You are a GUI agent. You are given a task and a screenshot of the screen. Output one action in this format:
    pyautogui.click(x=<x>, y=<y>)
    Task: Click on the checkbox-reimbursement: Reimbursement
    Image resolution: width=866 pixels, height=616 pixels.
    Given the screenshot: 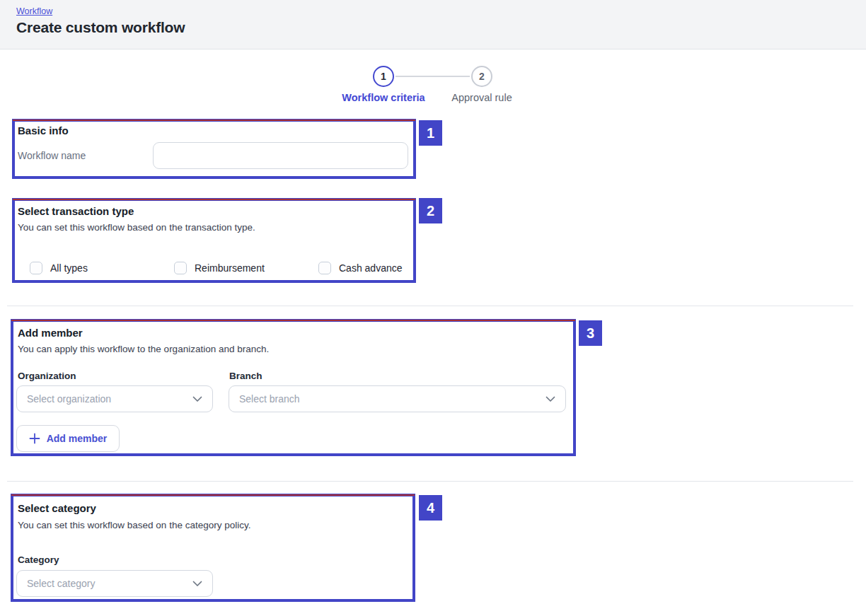 What is the action you would take?
    pyautogui.click(x=219, y=268)
    